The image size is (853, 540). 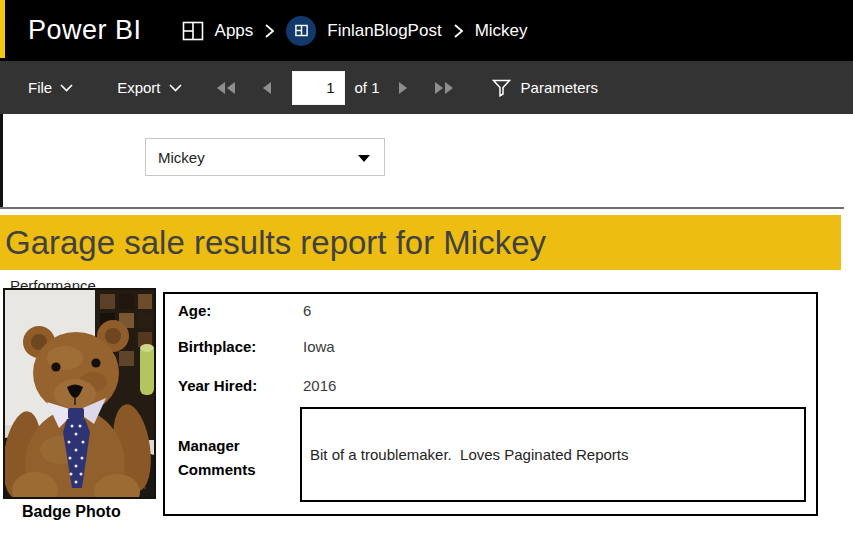 What do you see at coordinates (80, 394) in the screenshot?
I see `teddy-bear-image` at bounding box center [80, 394].